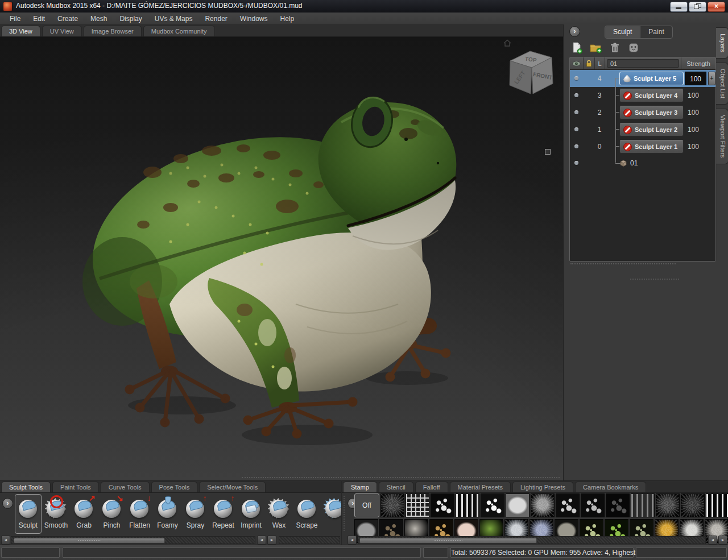 The height and width of the screenshot is (560, 728). What do you see at coordinates (712, 78) in the screenshot?
I see `strength-slider-handle: +` at bounding box center [712, 78].